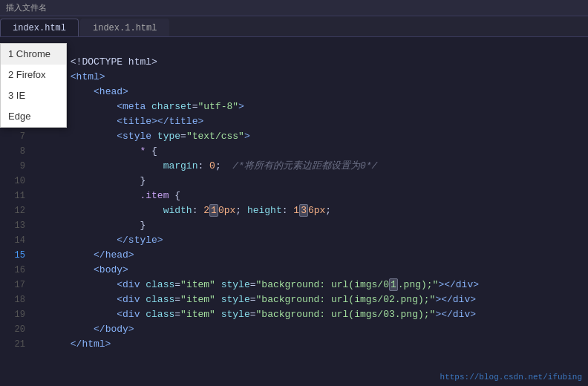  What do you see at coordinates (13, 330) in the screenshot?
I see `line-num-20: 20` at bounding box center [13, 330].